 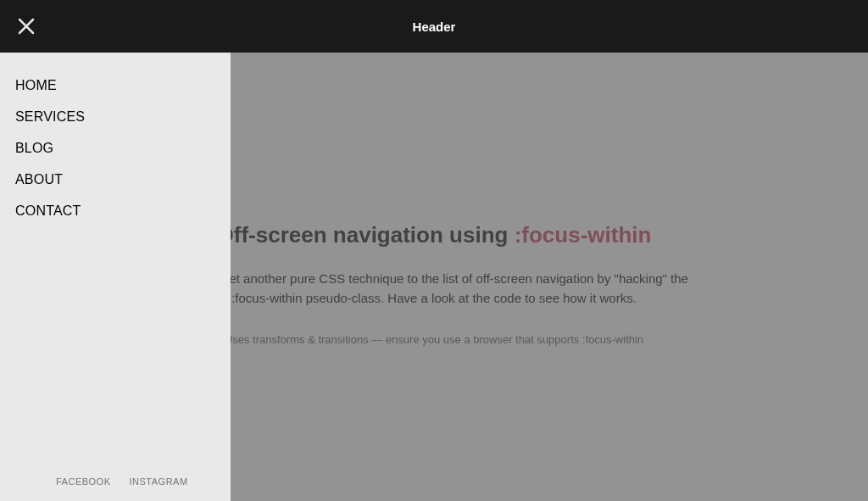 I want to click on sidebar-item-services: SERVICES, so click(x=115, y=117).